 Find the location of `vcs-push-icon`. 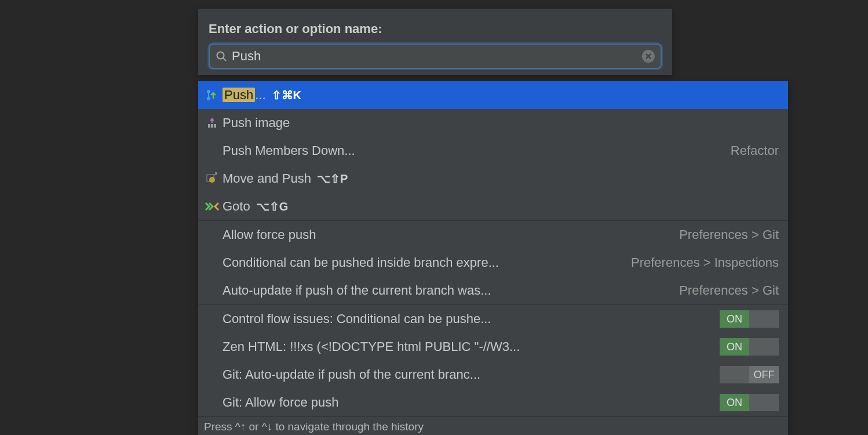

vcs-push-icon is located at coordinates (212, 95).